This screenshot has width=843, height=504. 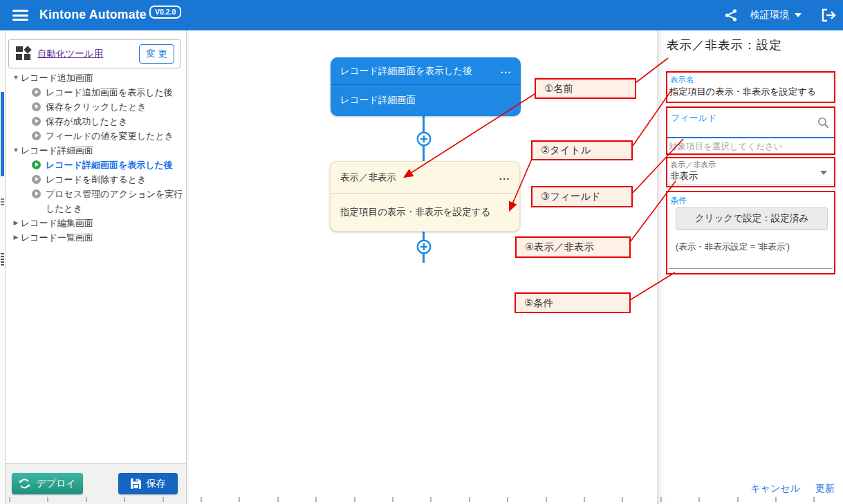 What do you see at coordinates (775, 489) in the screenshot?
I see `cancel-button: キャンセル` at bounding box center [775, 489].